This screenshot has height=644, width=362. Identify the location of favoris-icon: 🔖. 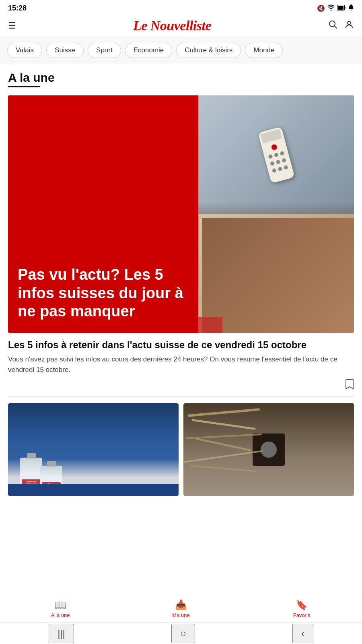
(302, 605).